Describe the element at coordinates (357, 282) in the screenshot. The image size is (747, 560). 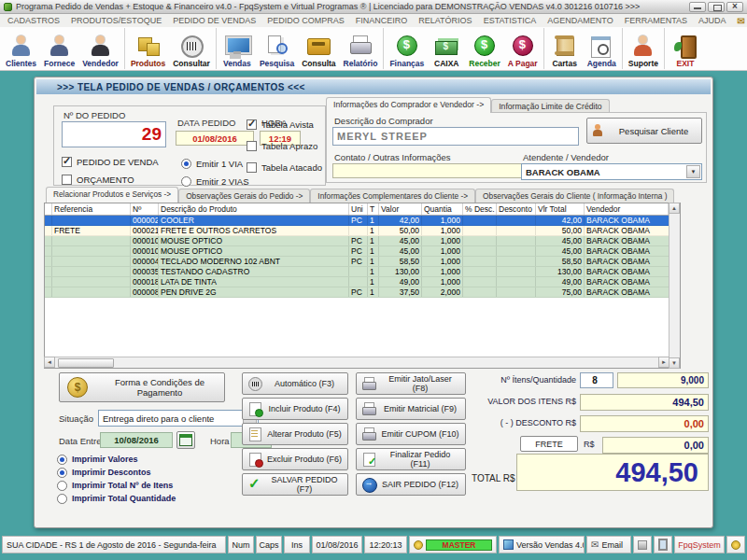
I see `table-row: 000018 LATA DE TINTA 1 49,00 1,000 49,00…` at that location.